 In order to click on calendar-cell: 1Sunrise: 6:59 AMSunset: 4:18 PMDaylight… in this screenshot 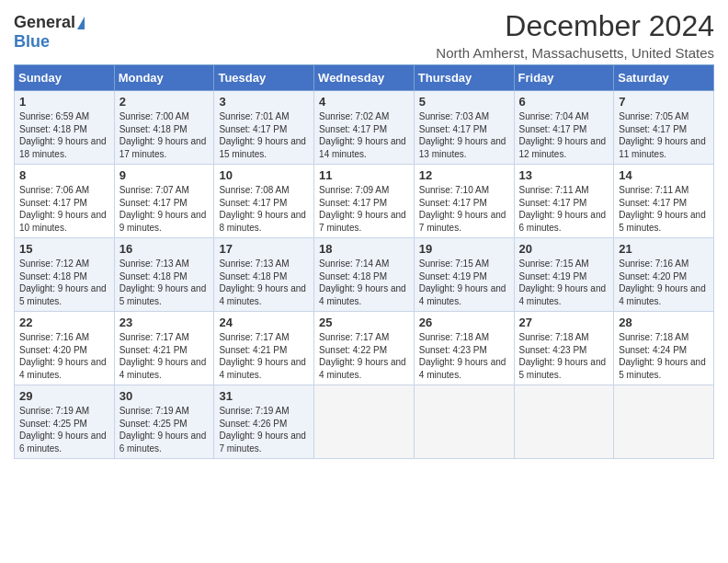, I will do `click(64, 128)`.